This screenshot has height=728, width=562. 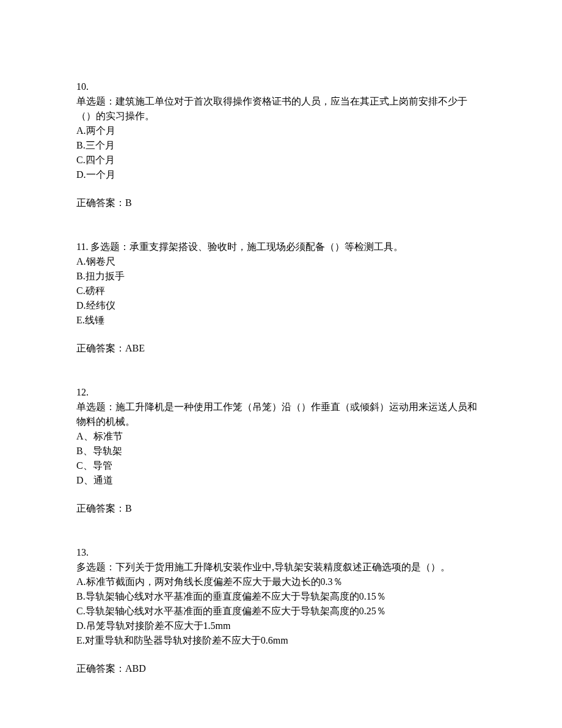 What do you see at coordinates (281, 109) in the screenshot?
I see `question-stem: 单选题：建筑施工单位对于首次取得操作资格证书的人员，应当在其正式上岗前安排不少于…` at bounding box center [281, 109].